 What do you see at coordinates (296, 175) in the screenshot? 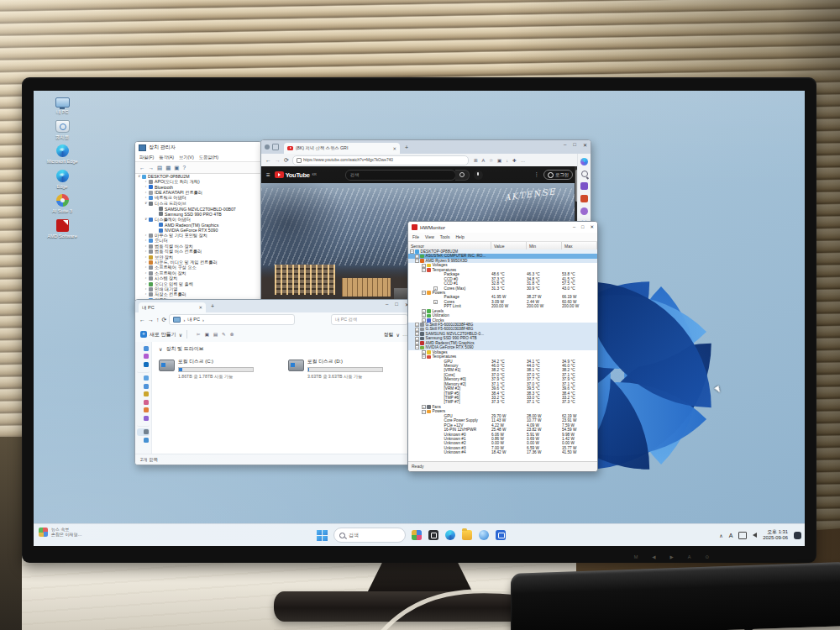
I see `youtube-logo: YouTube KR` at bounding box center [296, 175].